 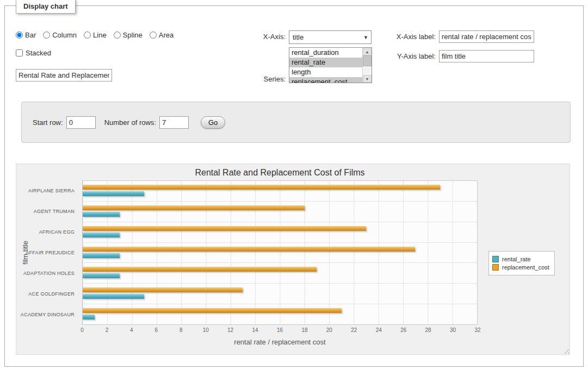 I want to click on x-tick-label: 28, so click(x=429, y=330).